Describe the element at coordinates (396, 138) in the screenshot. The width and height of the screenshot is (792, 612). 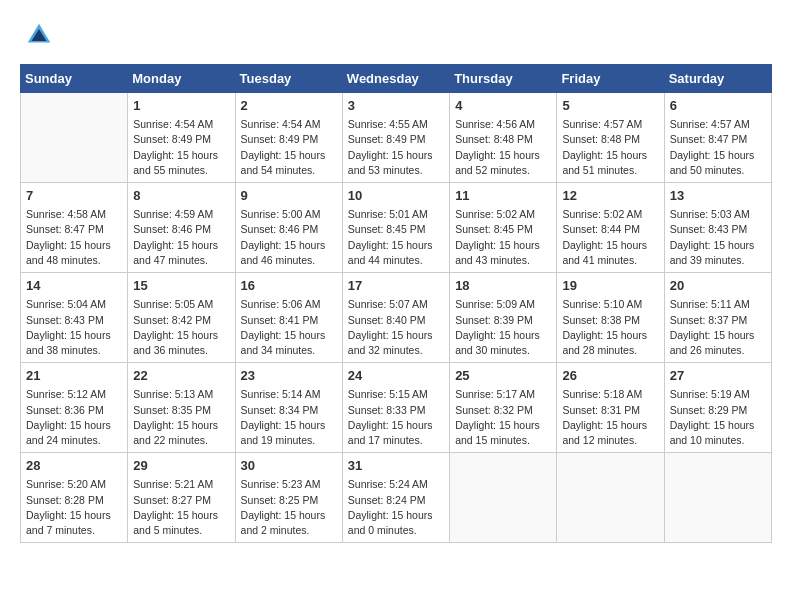
I see `calendar-cell: 3Sunrise: 4:55 AMSunset: 8:49 PMDaylight…` at that location.